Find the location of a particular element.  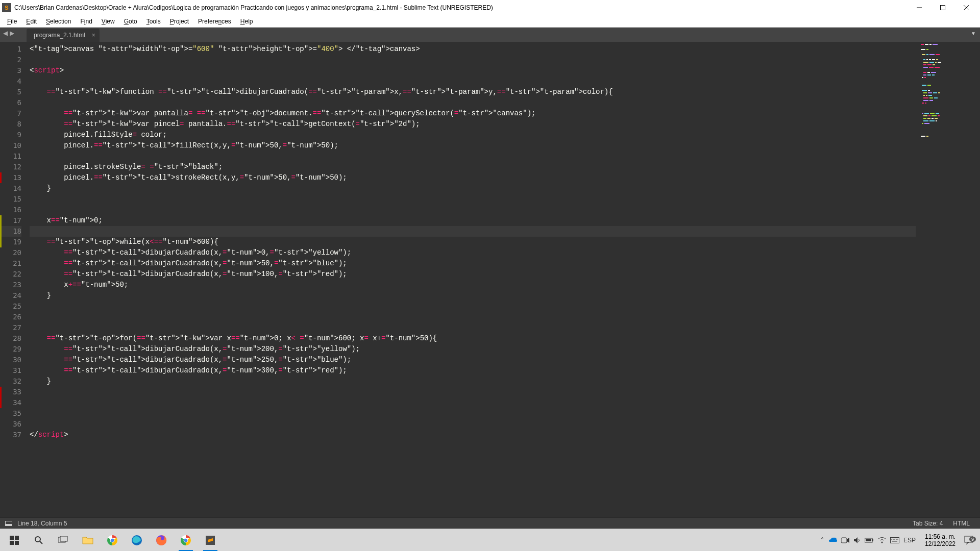

window-controls is located at coordinates (943, 8).